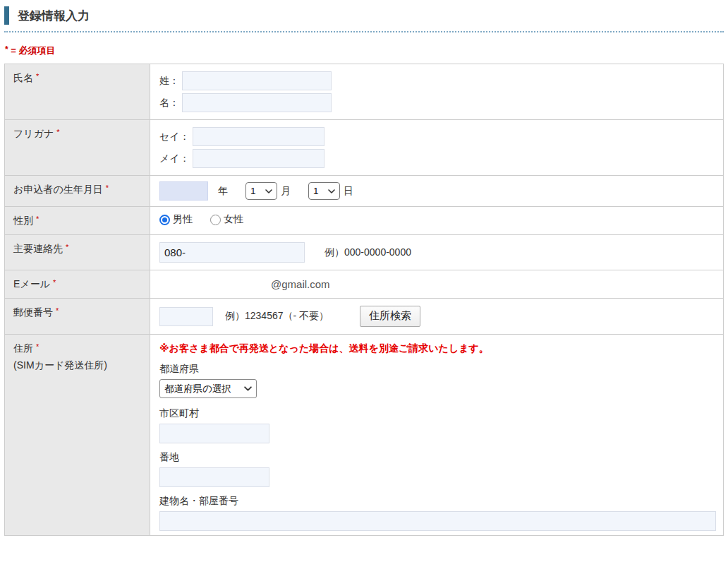 This screenshot has width=728, height=586. What do you see at coordinates (301, 284) in the screenshot?
I see `email-domain-text: @gmail.com` at bounding box center [301, 284].